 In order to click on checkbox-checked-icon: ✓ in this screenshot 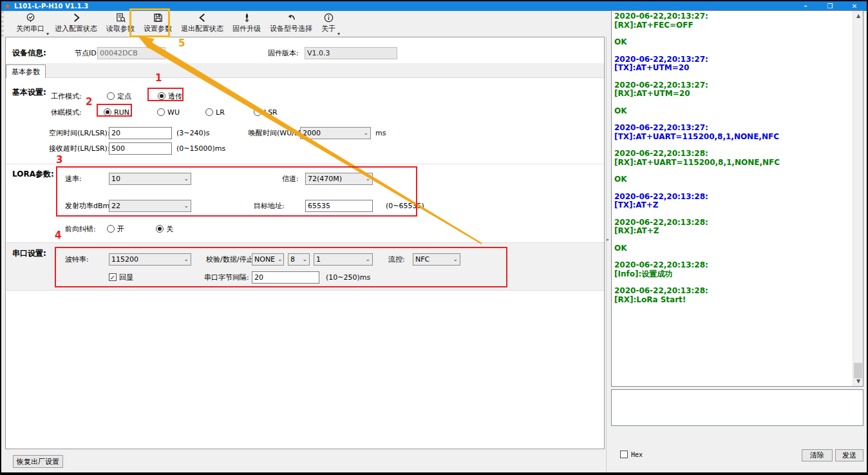, I will do `click(113, 277)`.